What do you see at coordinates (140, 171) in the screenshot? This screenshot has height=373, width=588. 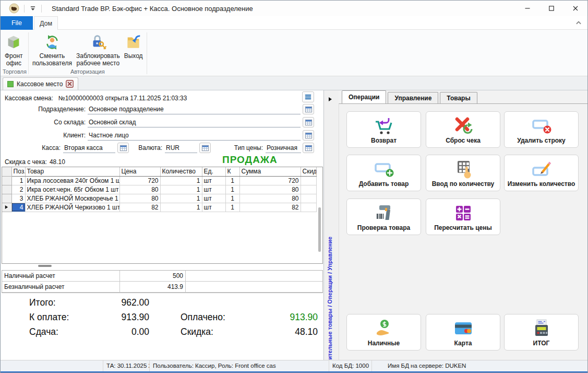 I see `column-header: Цена` at bounding box center [140, 171].